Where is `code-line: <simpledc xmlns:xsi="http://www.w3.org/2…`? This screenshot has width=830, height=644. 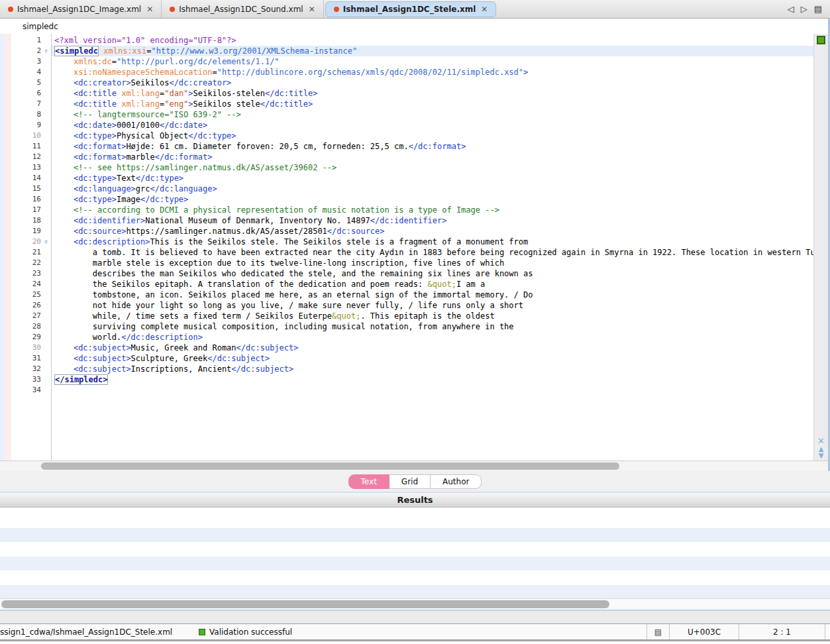
code-line: <simpledc xmlns:xsi="http://www.w3.org/2… is located at coordinates (433, 51).